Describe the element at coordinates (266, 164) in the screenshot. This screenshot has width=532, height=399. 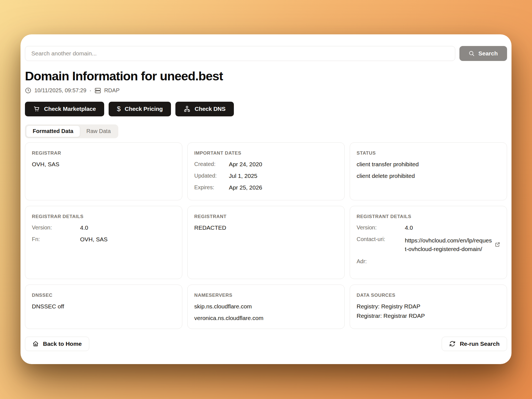
I see `created-date-row: Created: Apr 24, 2020` at that location.